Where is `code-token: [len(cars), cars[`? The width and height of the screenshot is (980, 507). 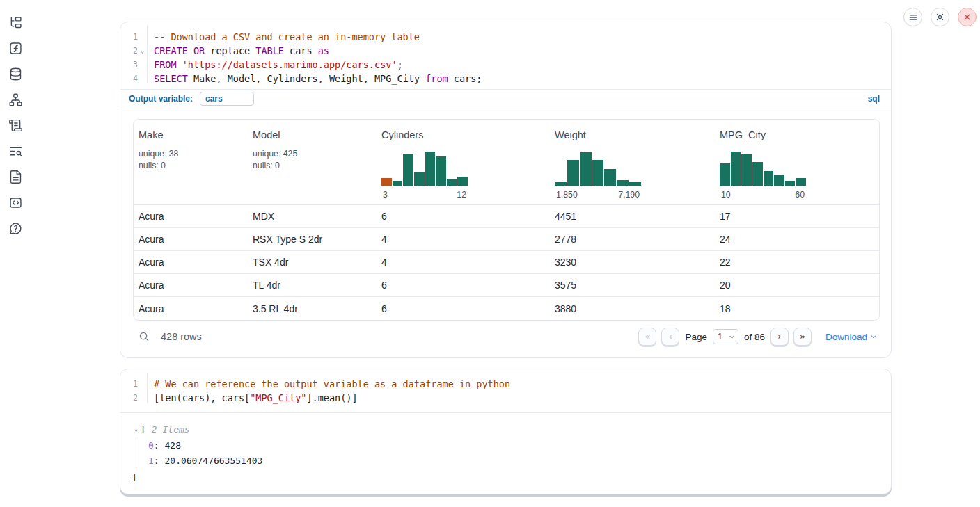
code-token: [len(cars), cars[ is located at coordinates (202, 398).